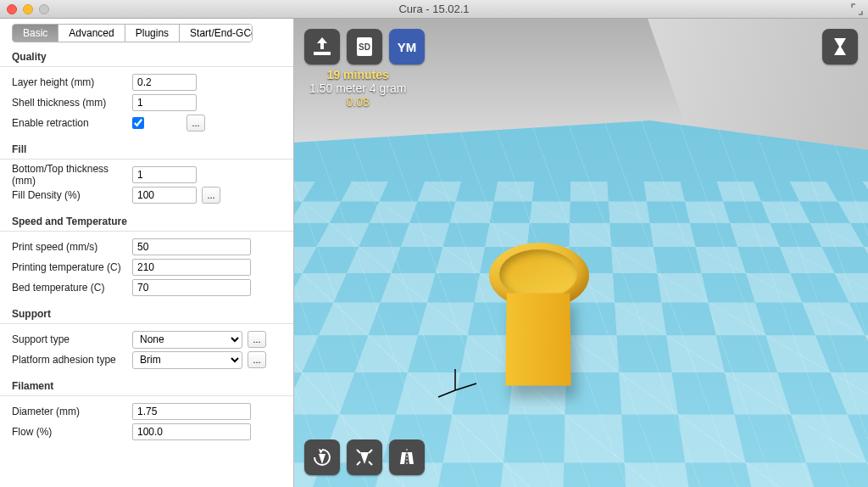 This screenshot has width=868, height=487. I want to click on fill-density-label: Fill Density (%), so click(72, 195).